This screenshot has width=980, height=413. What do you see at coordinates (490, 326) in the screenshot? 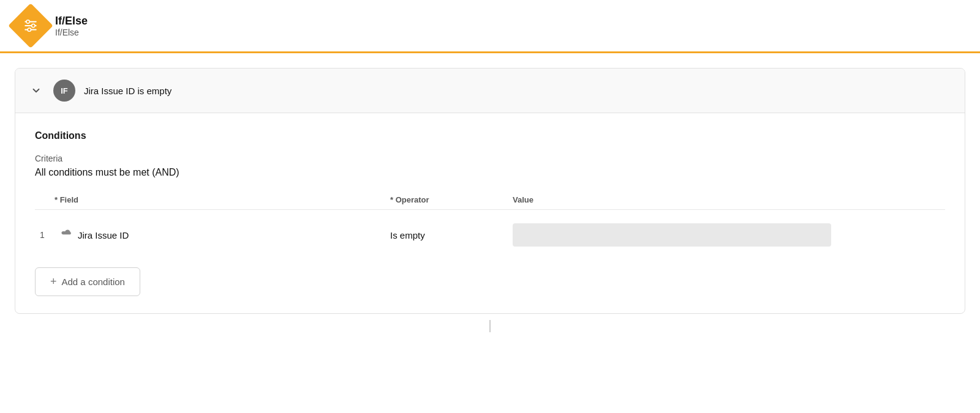
I see `bottom-divider-line` at bounding box center [490, 326].